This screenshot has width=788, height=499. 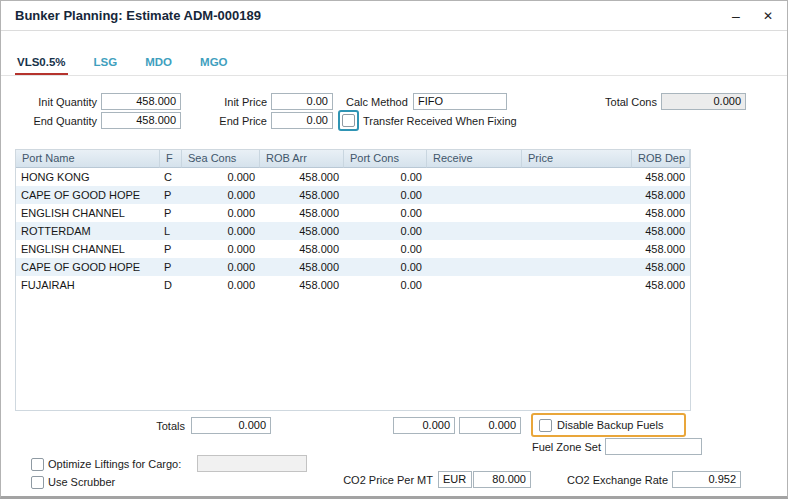 What do you see at coordinates (546, 426) in the screenshot?
I see `disable-backup-fuels-checkbox` at bounding box center [546, 426].